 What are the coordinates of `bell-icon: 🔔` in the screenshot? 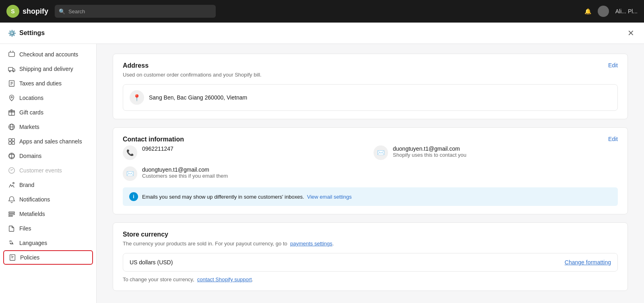 It's located at (588, 11).